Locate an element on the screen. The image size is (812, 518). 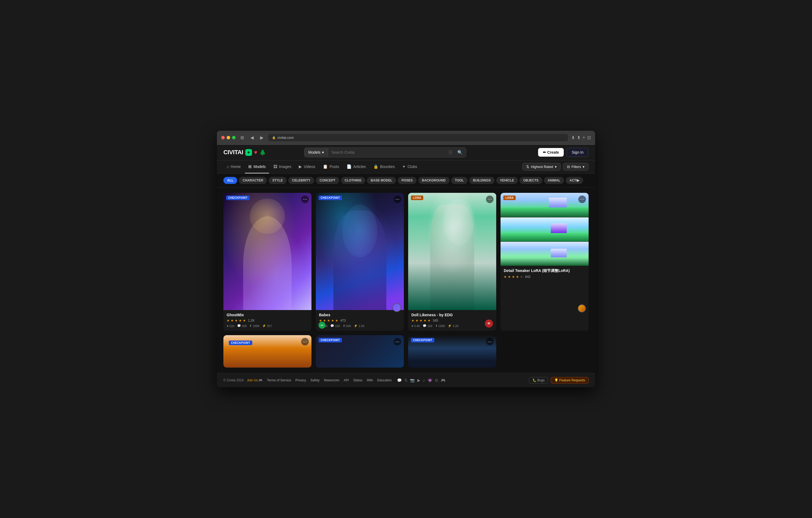
footer-api: API is located at coordinates (346, 380).